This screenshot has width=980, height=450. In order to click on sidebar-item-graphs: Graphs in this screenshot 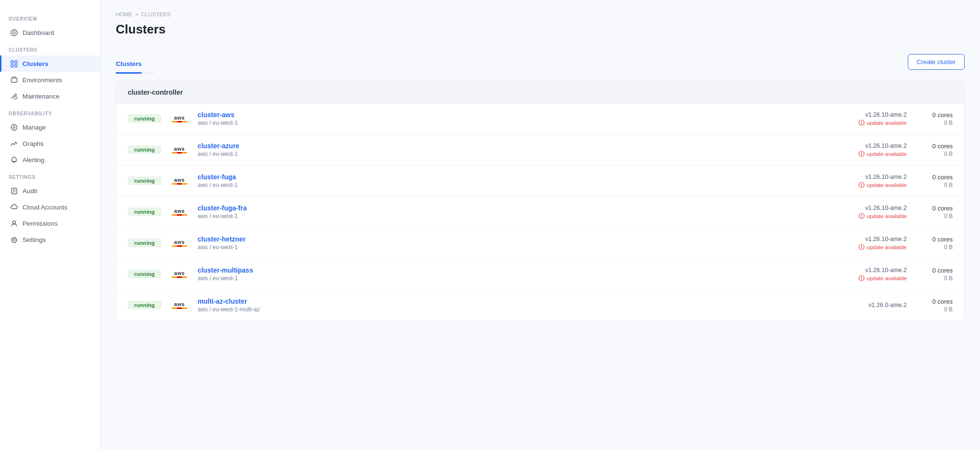, I will do `click(50, 143)`.